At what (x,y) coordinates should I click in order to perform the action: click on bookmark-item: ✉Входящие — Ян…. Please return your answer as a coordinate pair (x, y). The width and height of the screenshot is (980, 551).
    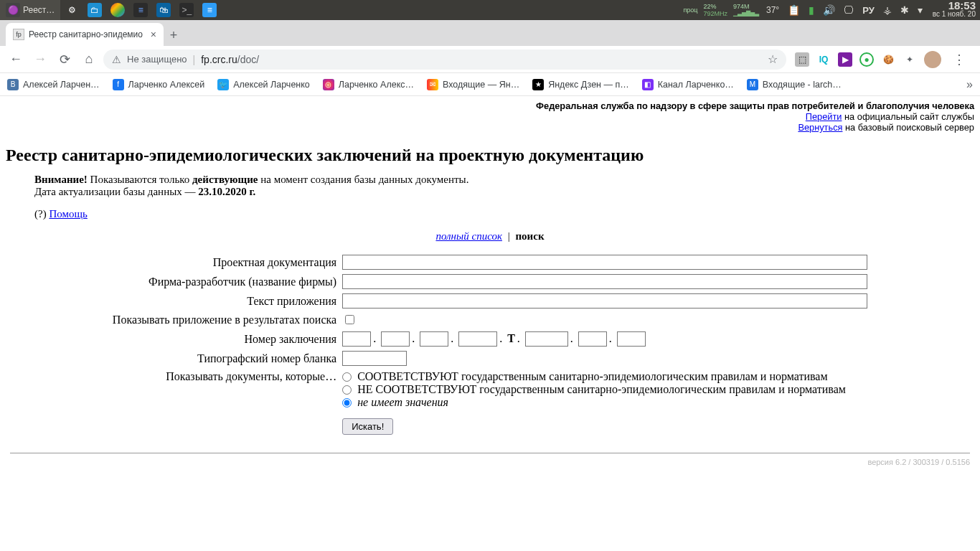
    Looking at the image, I should click on (473, 85).